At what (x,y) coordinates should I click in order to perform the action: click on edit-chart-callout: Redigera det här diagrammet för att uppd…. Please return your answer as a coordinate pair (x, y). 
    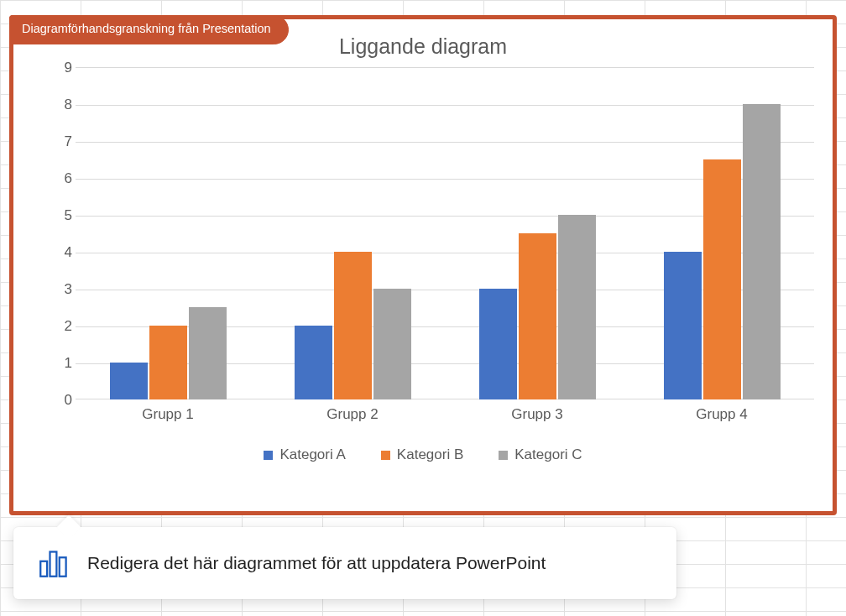
    Looking at the image, I should click on (345, 563).